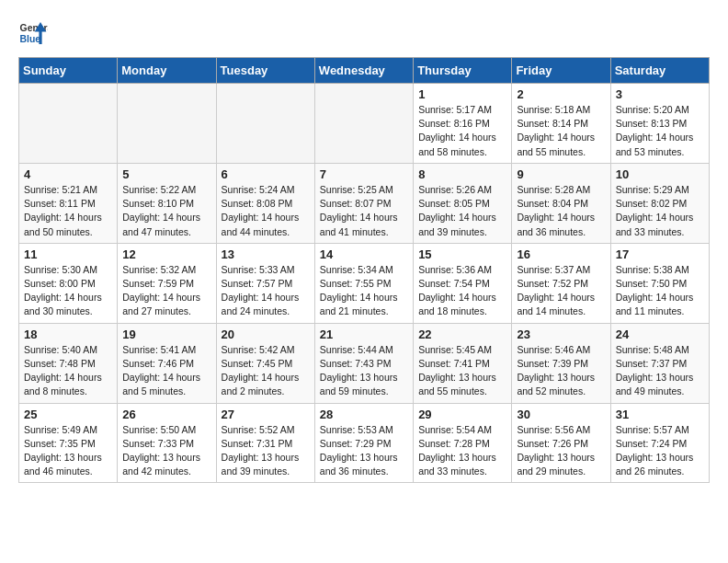  What do you see at coordinates (660, 71) in the screenshot?
I see `weekday-header-saturday: Saturday` at bounding box center [660, 71].